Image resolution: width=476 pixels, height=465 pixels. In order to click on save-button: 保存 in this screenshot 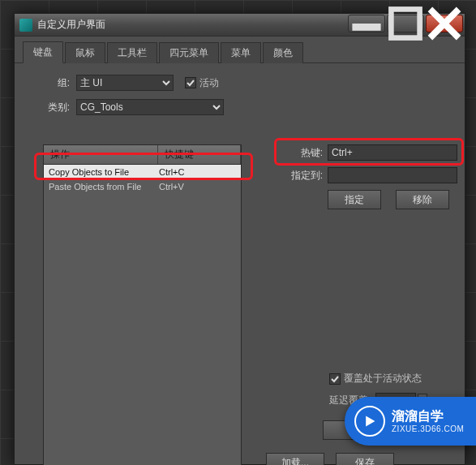, I will do `click(365, 459)`.